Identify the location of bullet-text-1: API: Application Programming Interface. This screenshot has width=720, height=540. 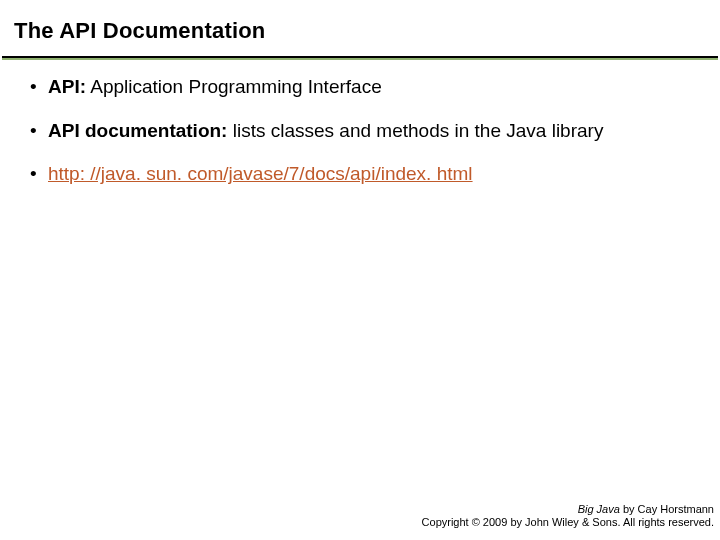
(369, 87).